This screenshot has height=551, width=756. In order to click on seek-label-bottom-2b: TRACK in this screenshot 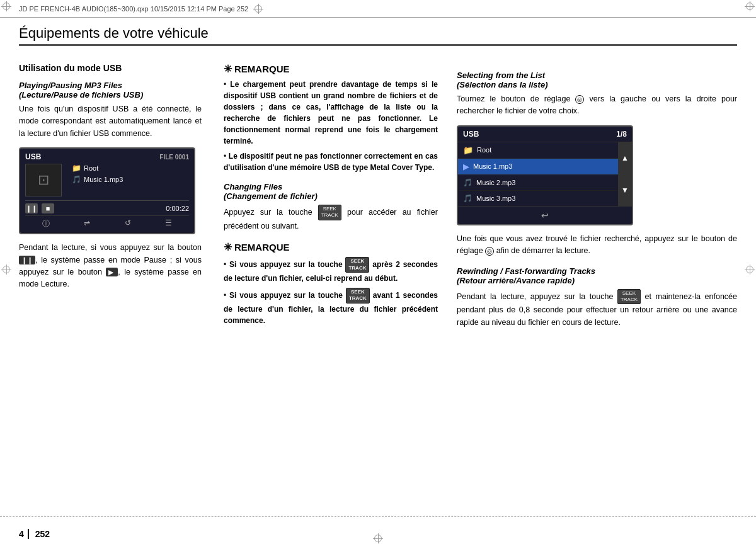, I will do `click(358, 298)`.